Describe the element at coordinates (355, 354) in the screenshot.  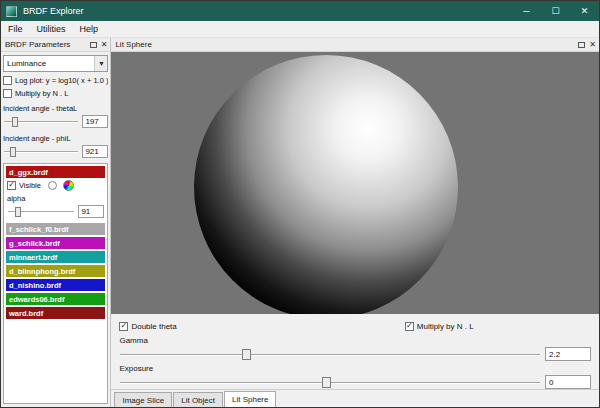
I see `gamma-slider-row: 2.2` at that location.